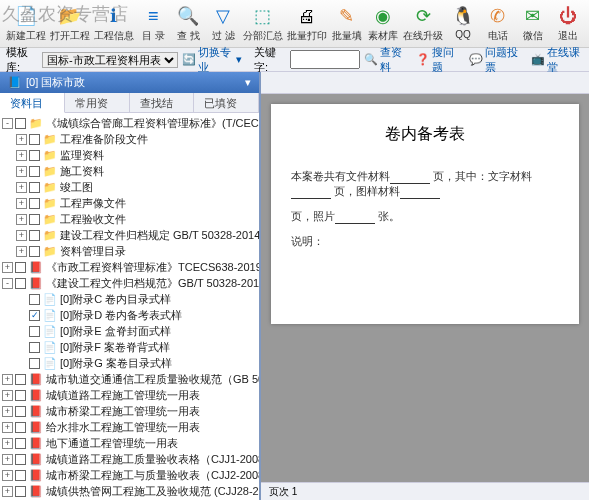  Describe the element at coordinates (130, 139) in the screenshot. I see `tree-node: +📁工程准备阶段文件` at that location.